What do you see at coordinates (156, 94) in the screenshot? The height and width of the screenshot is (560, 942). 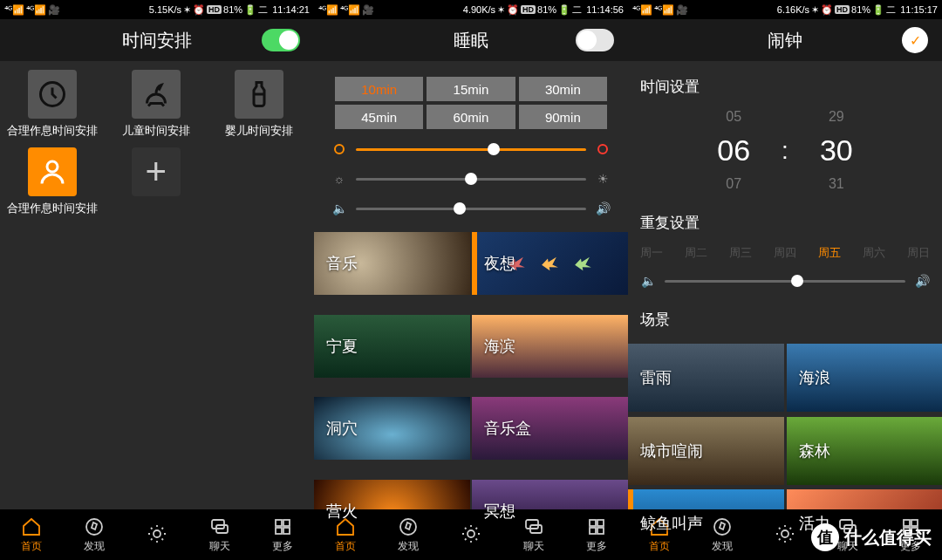 I see `horse-icon` at bounding box center [156, 94].